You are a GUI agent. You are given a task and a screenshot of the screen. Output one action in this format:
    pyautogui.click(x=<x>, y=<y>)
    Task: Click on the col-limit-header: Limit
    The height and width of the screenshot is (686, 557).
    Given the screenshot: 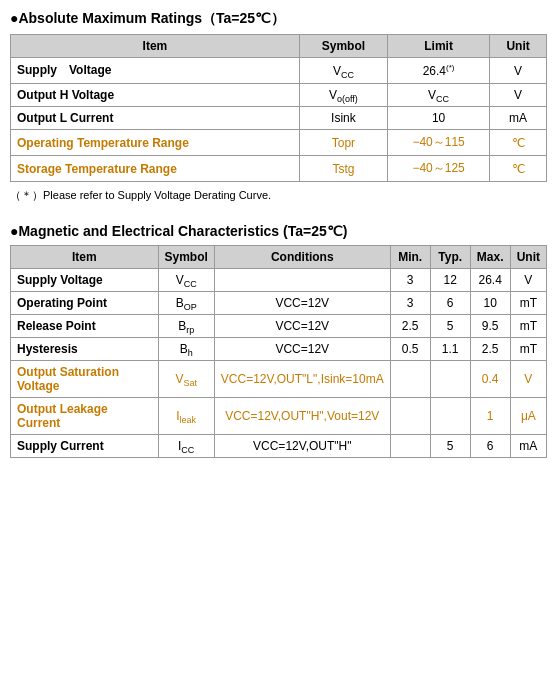 What is the action you would take?
    pyautogui.click(x=438, y=46)
    